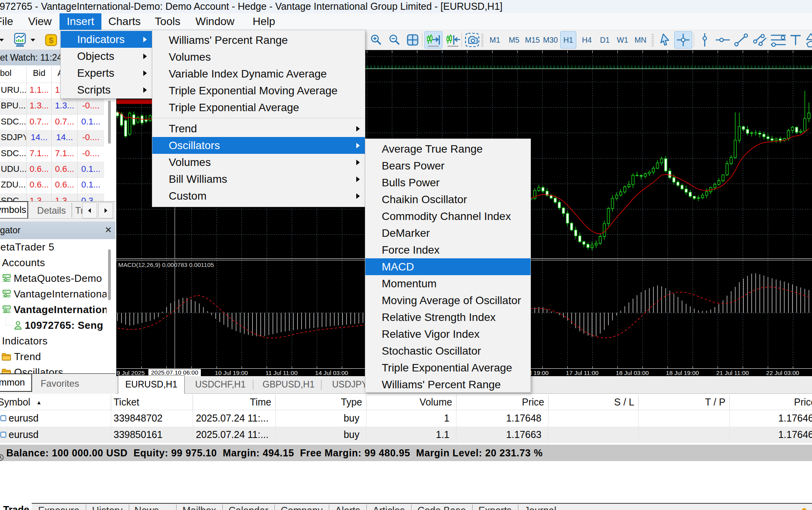 Image resolution: width=812 pixels, height=510 pixels. I want to click on tab-common: Common, so click(16, 383).